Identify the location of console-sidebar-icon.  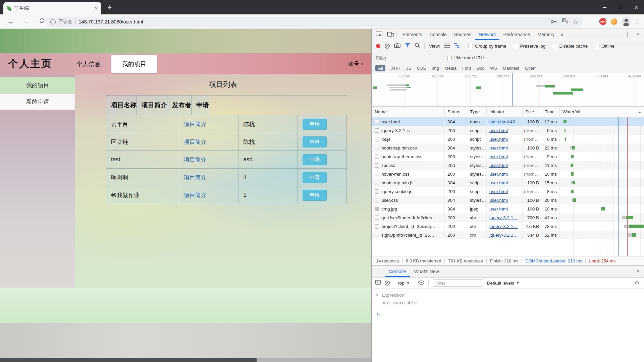
(378, 283).